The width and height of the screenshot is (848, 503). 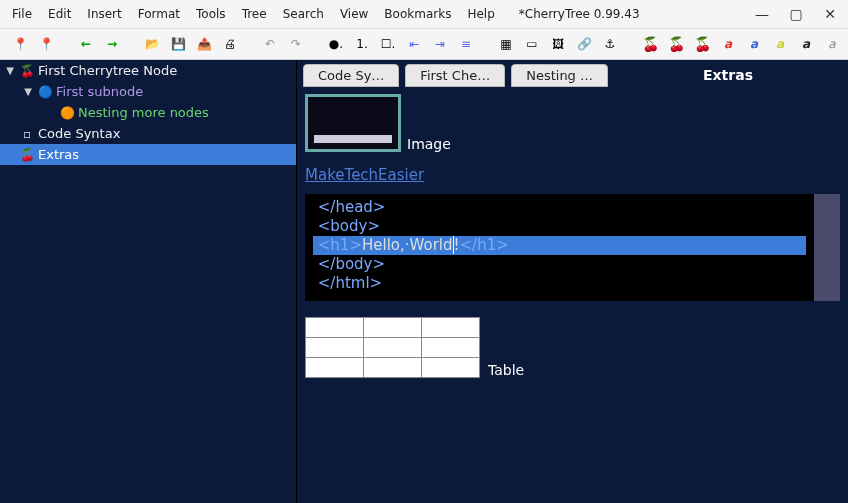 I want to click on pin-red-icon: 📍, so click(x=20, y=44).